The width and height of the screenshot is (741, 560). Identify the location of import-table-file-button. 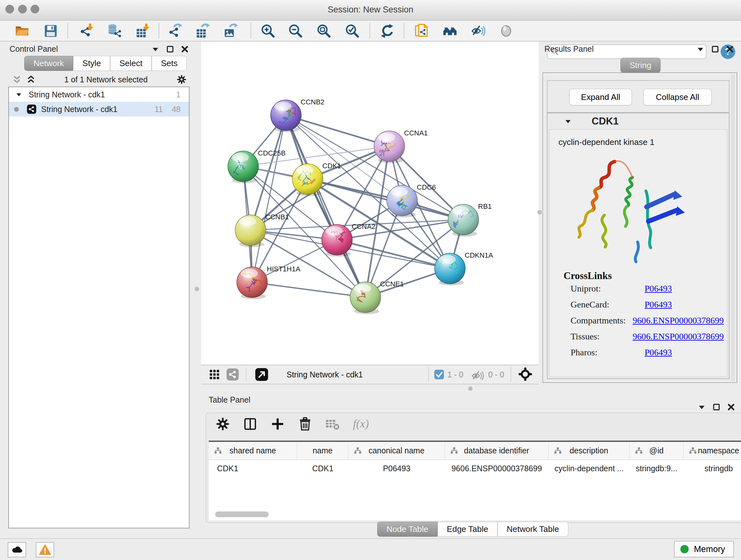
(143, 31).